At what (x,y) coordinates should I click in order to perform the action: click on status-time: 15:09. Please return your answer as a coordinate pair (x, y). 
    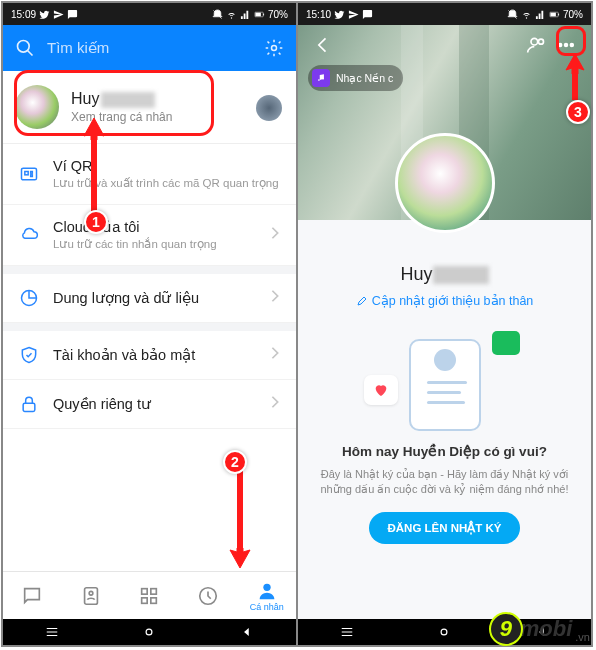
    Looking at the image, I should click on (24, 14).